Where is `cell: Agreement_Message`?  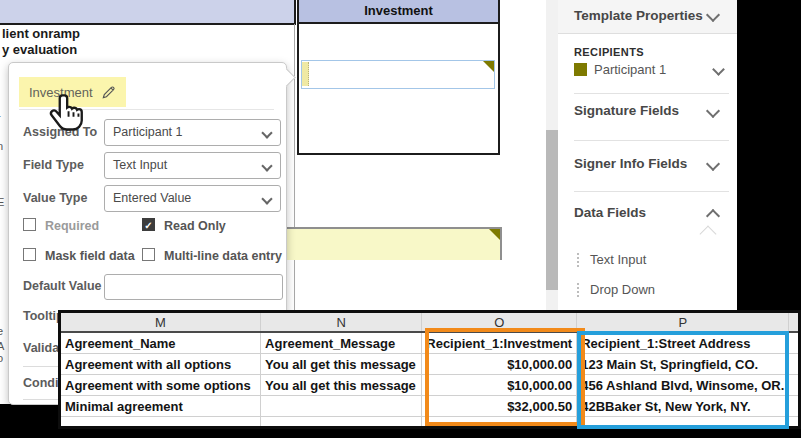 cell: Agreement_Message is located at coordinates (342, 343).